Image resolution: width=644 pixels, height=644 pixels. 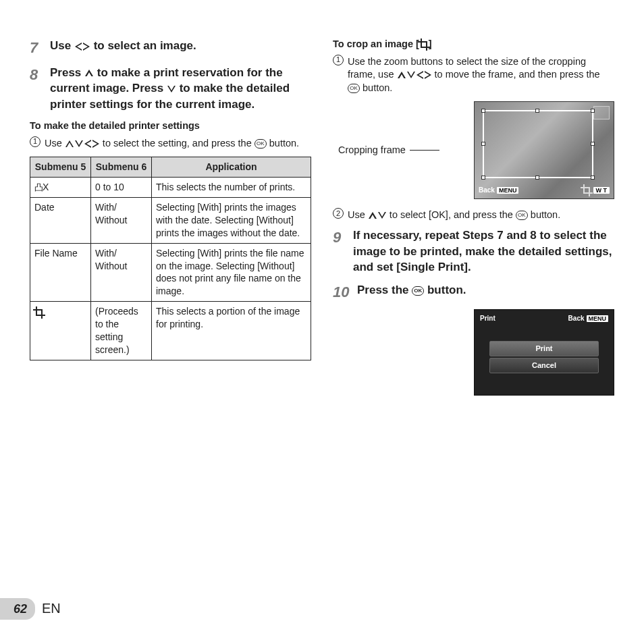 What do you see at coordinates (170, 48) in the screenshot?
I see `step-7: 7 Use to select an image.` at bounding box center [170, 48].